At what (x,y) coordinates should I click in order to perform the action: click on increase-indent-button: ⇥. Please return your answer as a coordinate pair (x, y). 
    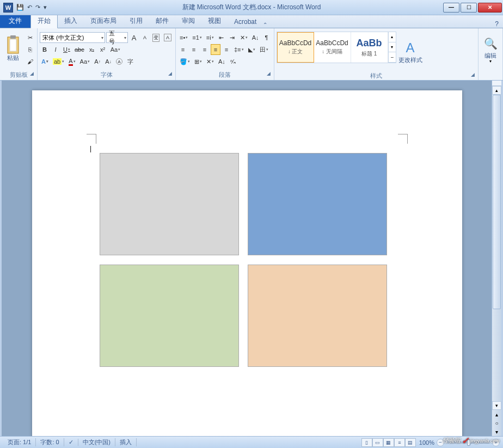
    Looking at the image, I should click on (232, 38).